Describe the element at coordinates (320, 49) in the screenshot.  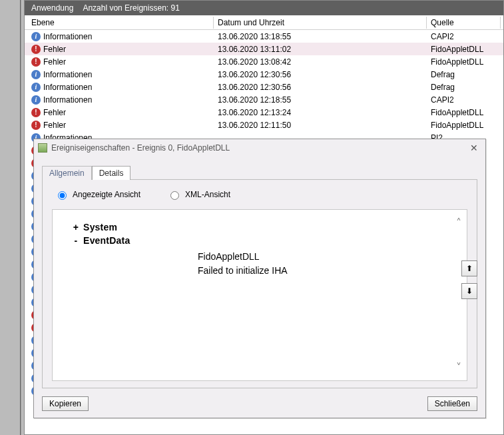
I see `cell-date: 13.06.2020 13:11:02` at that location.